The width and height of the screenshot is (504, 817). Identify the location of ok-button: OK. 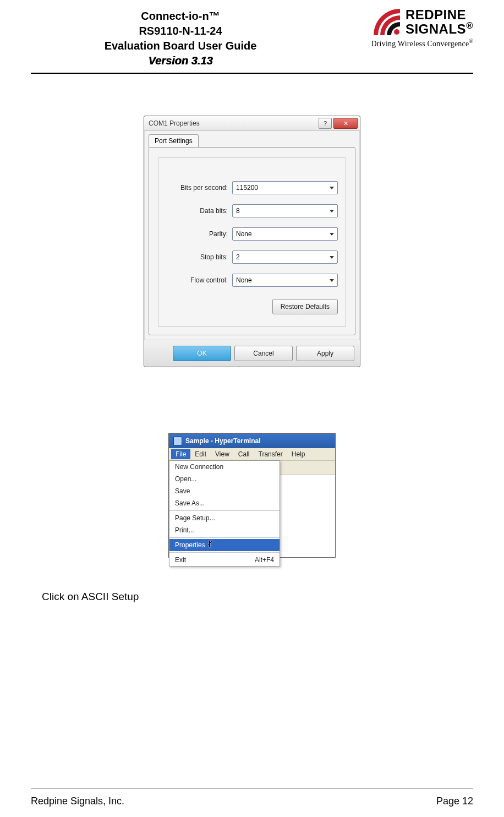
(202, 353).